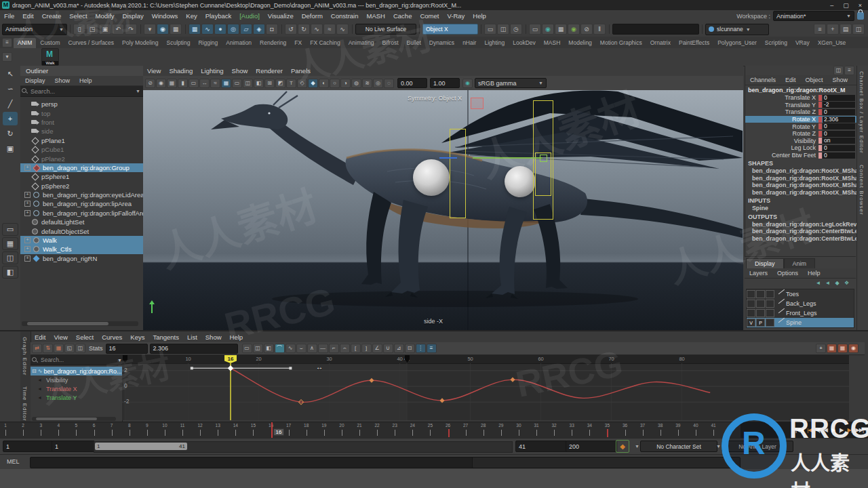 This screenshot has height=488, width=868. Describe the element at coordinates (490, 29) in the screenshot. I see `frame-selected-icon: ▭` at that location.